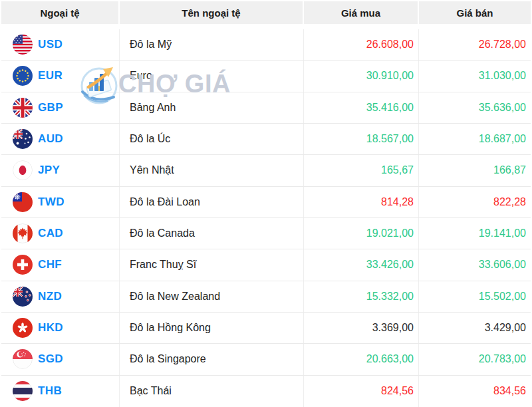  What do you see at coordinates (61, 359) in the screenshot?
I see `currency-cell: SGD` at bounding box center [61, 359].